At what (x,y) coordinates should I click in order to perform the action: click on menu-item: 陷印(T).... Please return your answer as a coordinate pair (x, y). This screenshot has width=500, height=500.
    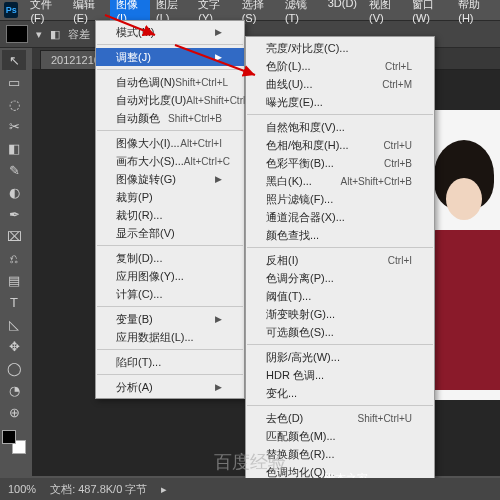
    Looking at the image, I should click on (170, 362).